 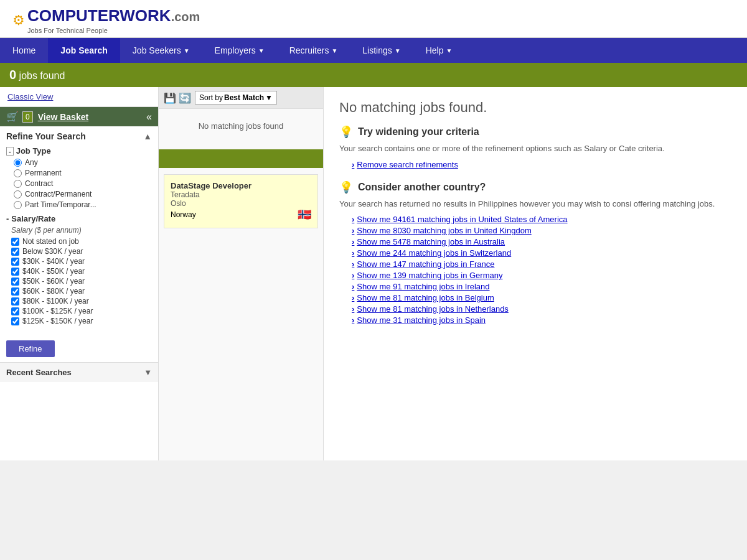 What do you see at coordinates (79, 117) in the screenshot?
I see `view-basket-bar: 🛒 0 View Basket «` at bounding box center [79, 117].